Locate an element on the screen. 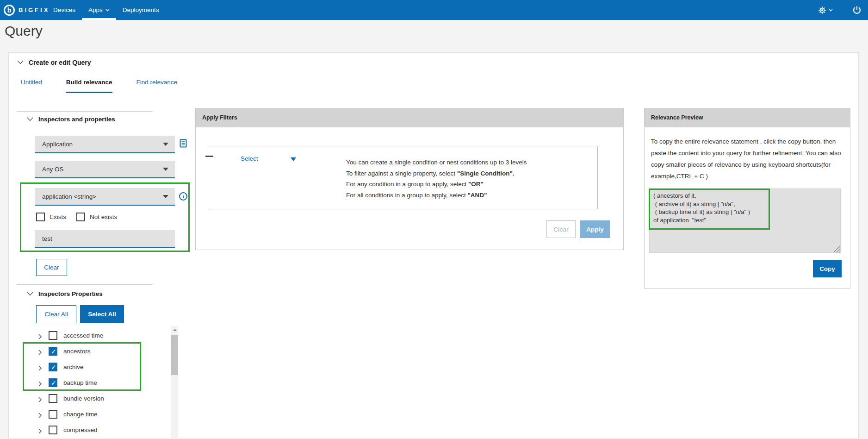  nav-item-devices: Devices is located at coordinates (64, 10).